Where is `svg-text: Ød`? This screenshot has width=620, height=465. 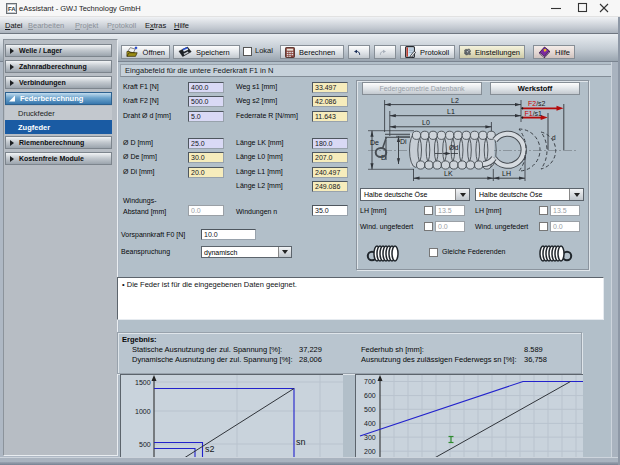 svg-text: Ød is located at coordinates (454, 148).